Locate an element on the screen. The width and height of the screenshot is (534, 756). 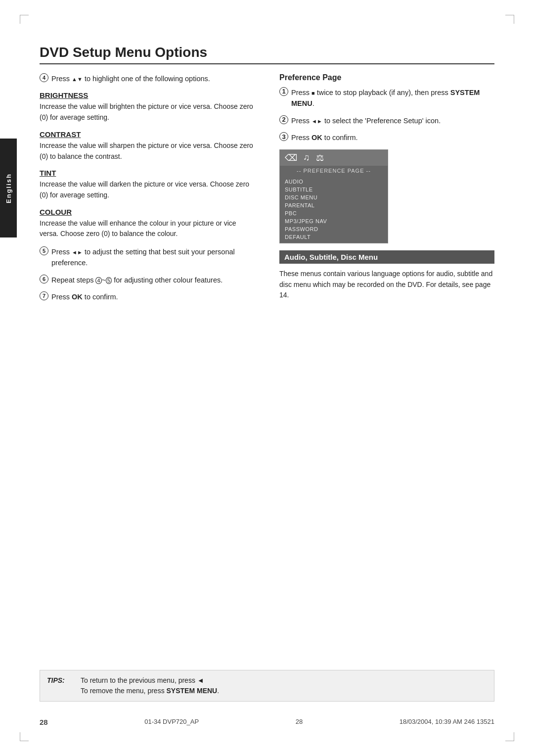
tint-heading: TINT is located at coordinates (147, 173).